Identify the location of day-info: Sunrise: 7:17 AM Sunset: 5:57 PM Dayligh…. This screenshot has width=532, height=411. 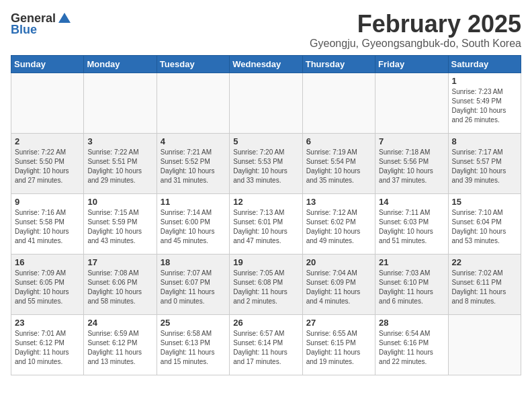
(485, 167).